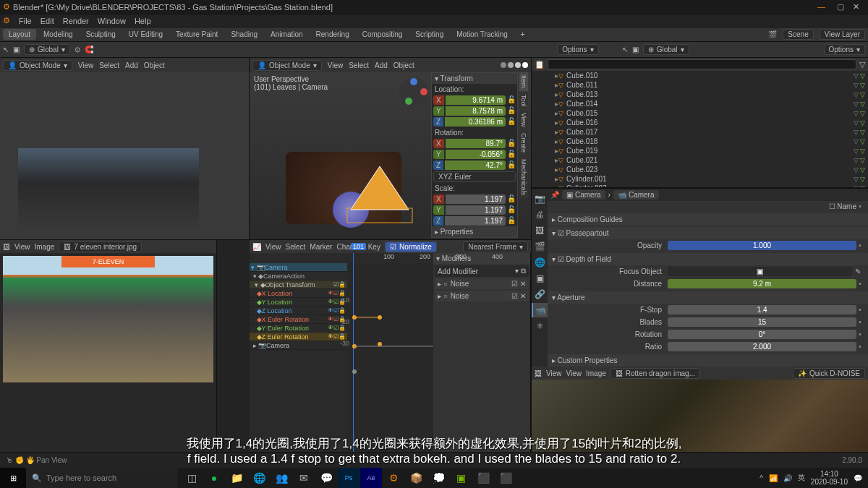 The width and height of the screenshot is (868, 488). Describe the element at coordinates (146, 35) in the screenshot. I see `workspace-uv: UV Editing` at that location.